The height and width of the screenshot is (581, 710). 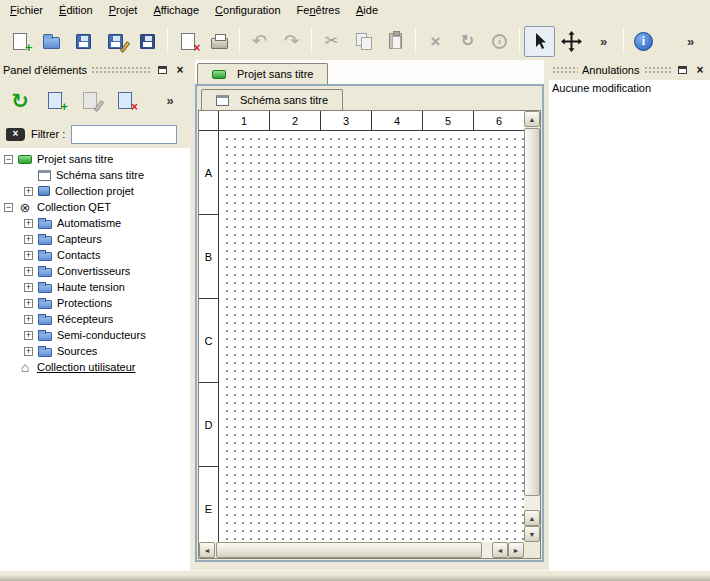 What do you see at coordinates (572, 42) in the screenshot?
I see `move-tool-button` at bounding box center [572, 42].